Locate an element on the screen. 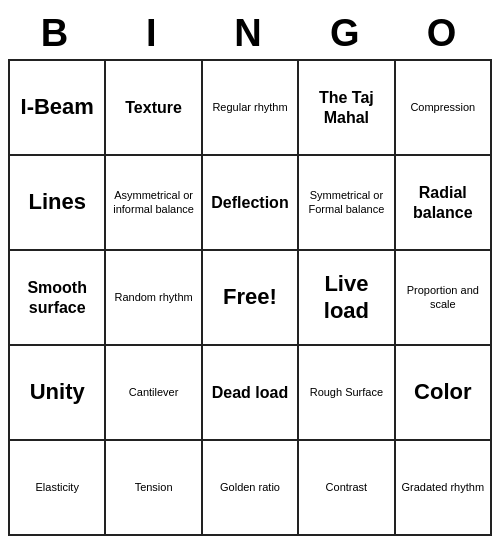  cell-text-9: Radial balance is located at coordinates (443, 202).